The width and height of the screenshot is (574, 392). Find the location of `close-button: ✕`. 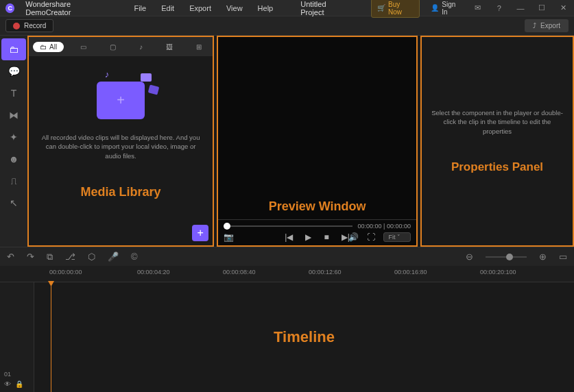

close-button: ✕ is located at coordinates (564, 8).